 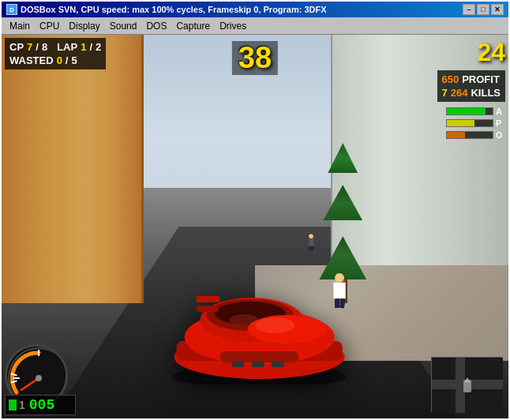 I want to click on menu-item-display: Display, so click(x=84, y=26).